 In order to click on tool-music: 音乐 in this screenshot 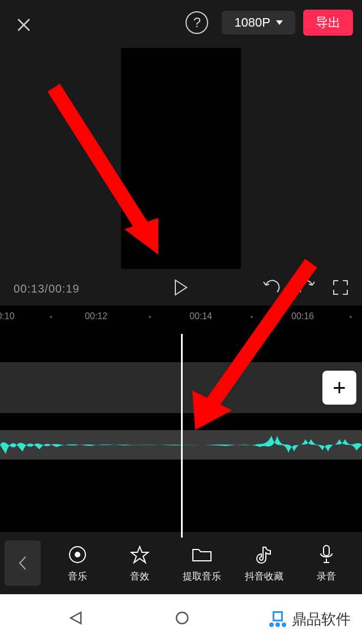, I will do `click(77, 564)`.